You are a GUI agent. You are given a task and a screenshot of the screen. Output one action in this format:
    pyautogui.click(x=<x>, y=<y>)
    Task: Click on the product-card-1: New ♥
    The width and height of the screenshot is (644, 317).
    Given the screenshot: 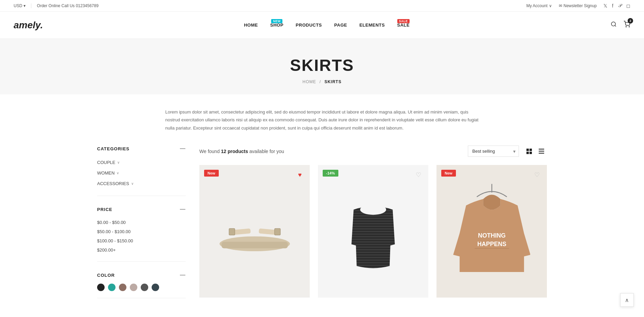 What is the action you would take?
    pyautogui.click(x=255, y=231)
    